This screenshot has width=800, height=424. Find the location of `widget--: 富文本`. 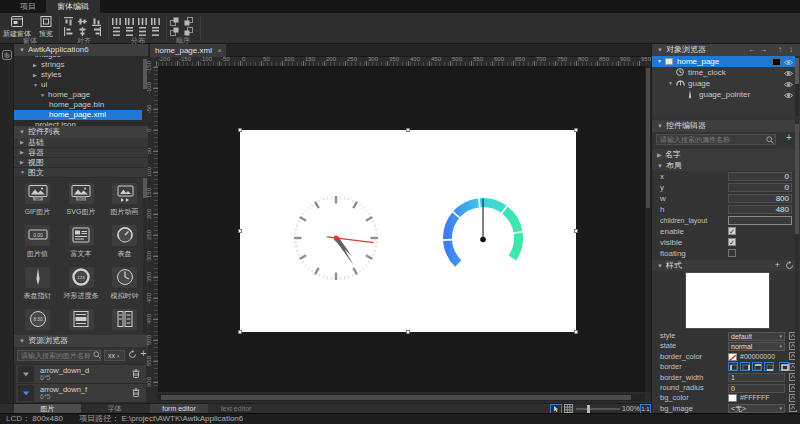

widget--: 富文本 is located at coordinates (82, 245).